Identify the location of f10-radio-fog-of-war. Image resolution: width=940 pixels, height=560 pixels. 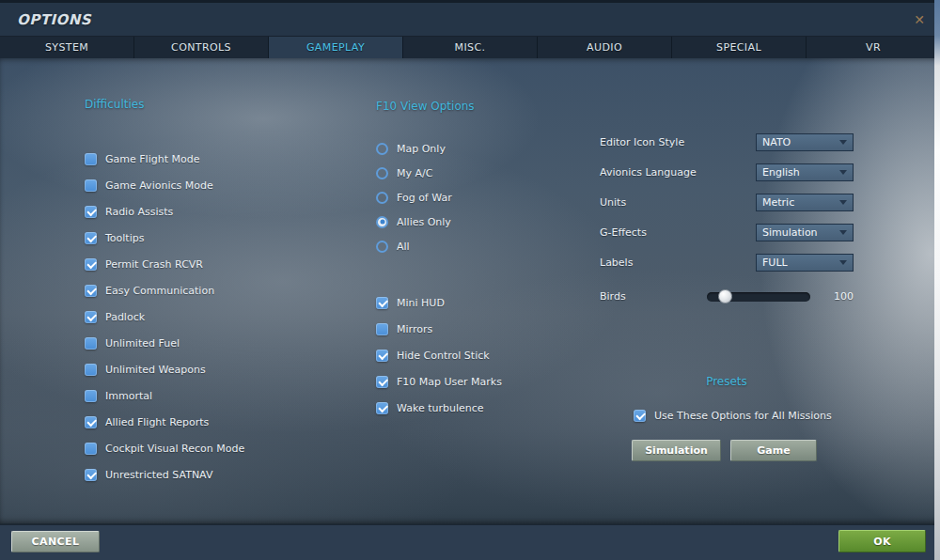
(382, 197).